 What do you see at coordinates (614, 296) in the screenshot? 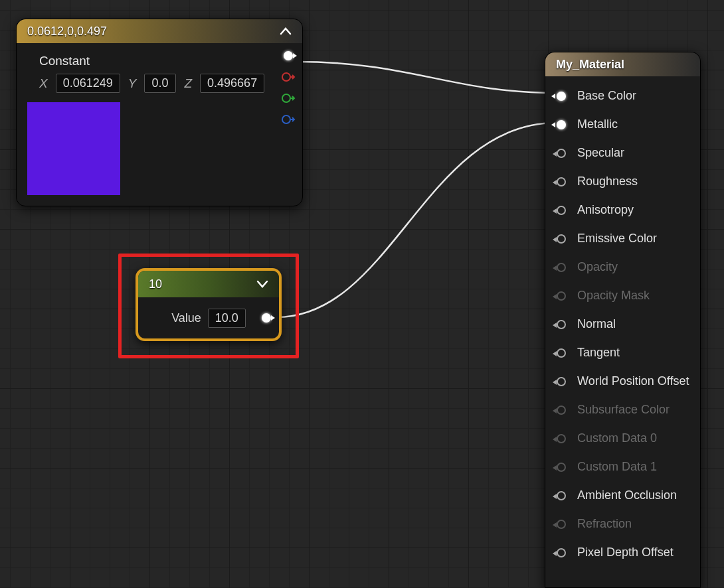
I see `input-label: Opacity Mask` at bounding box center [614, 296].